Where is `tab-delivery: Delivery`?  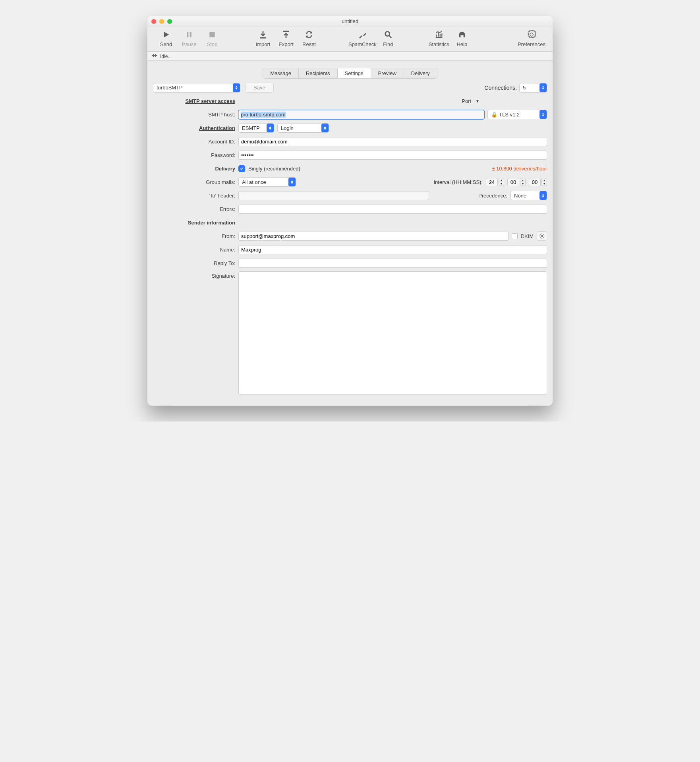
tab-delivery: Delivery is located at coordinates (420, 73).